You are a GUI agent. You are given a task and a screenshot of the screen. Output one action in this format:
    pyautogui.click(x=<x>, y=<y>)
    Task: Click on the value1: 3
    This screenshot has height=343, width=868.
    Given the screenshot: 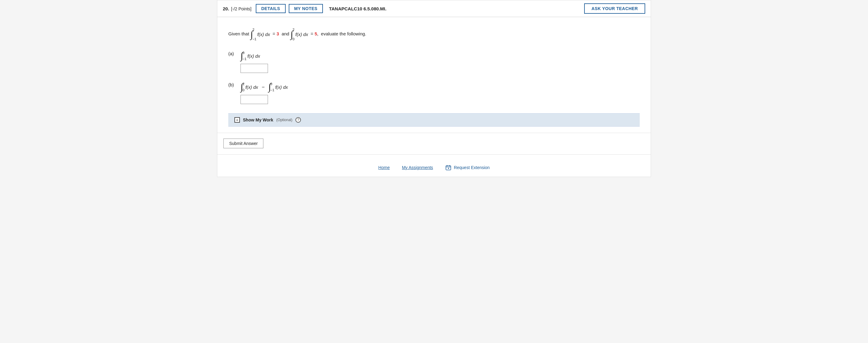 What is the action you would take?
    pyautogui.click(x=278, y=34)
    